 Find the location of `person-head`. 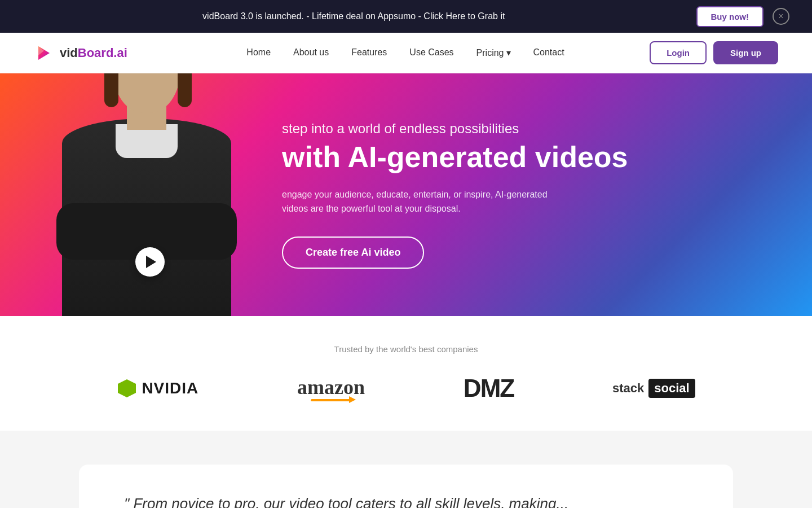

person-head is located at coordinates (147, 93).